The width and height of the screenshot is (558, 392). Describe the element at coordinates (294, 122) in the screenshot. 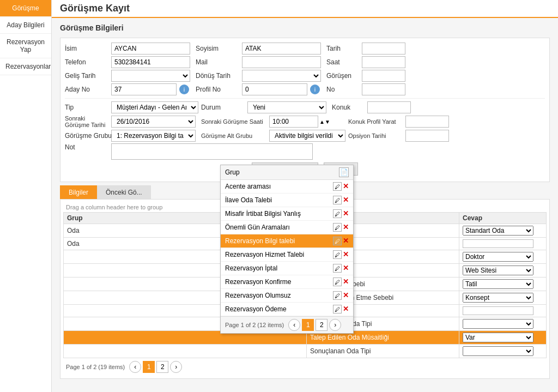

I see `sonraki-saat-input` at that location.